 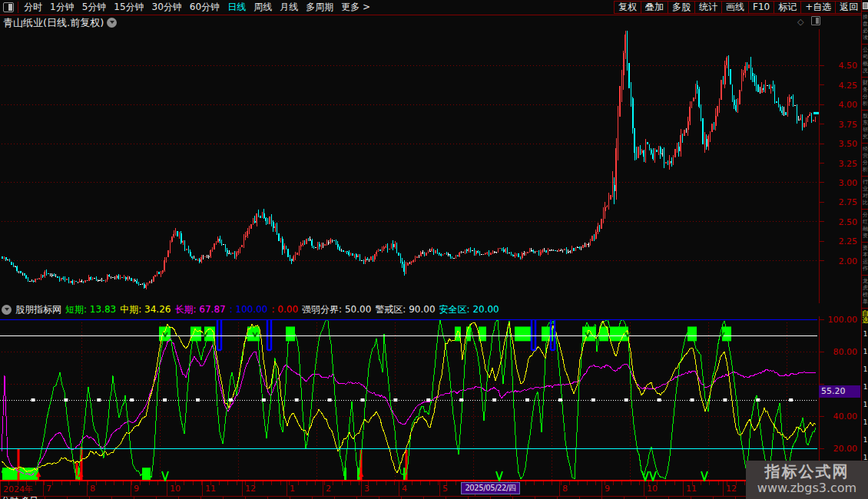 I want to click on button-多股: 多股, so click(x=681, y=8).